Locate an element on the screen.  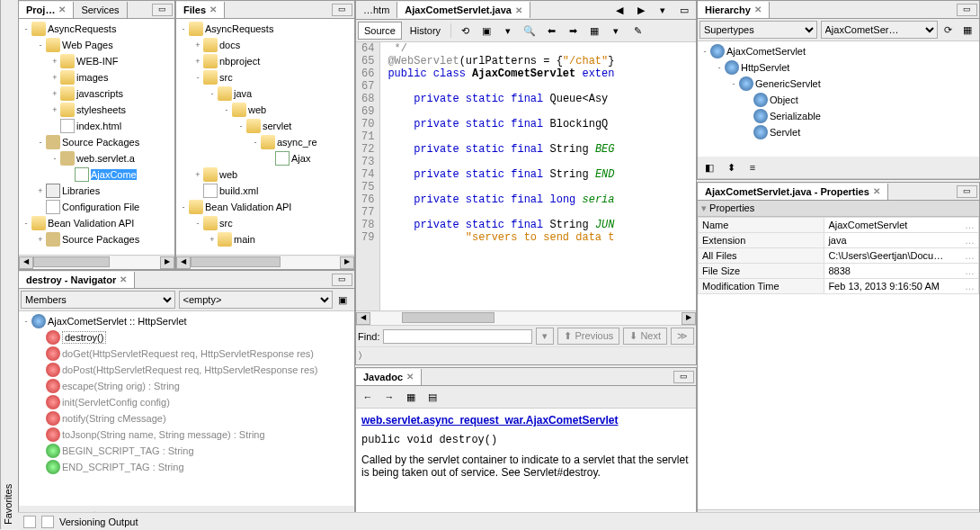
tree-item: Ajax is located at coordinates (265, 158).